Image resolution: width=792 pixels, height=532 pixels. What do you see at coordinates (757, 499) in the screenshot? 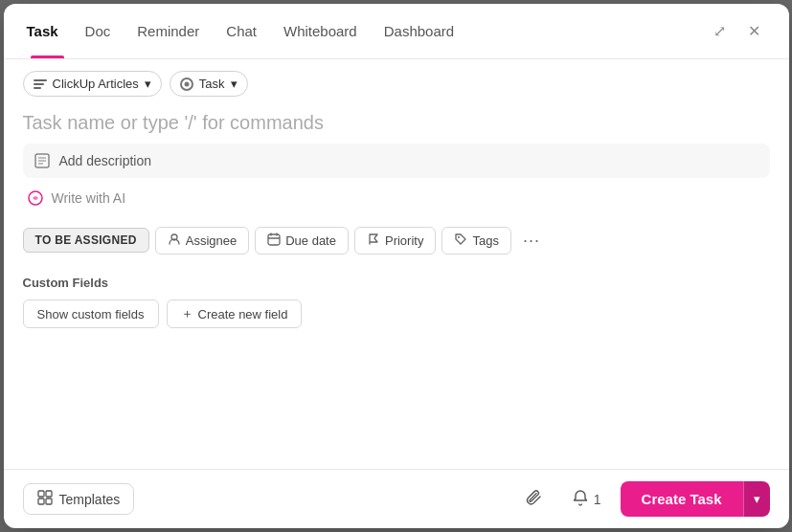
I see `create-task-dropdown-button: ▾` at bounding box center [757, 499].